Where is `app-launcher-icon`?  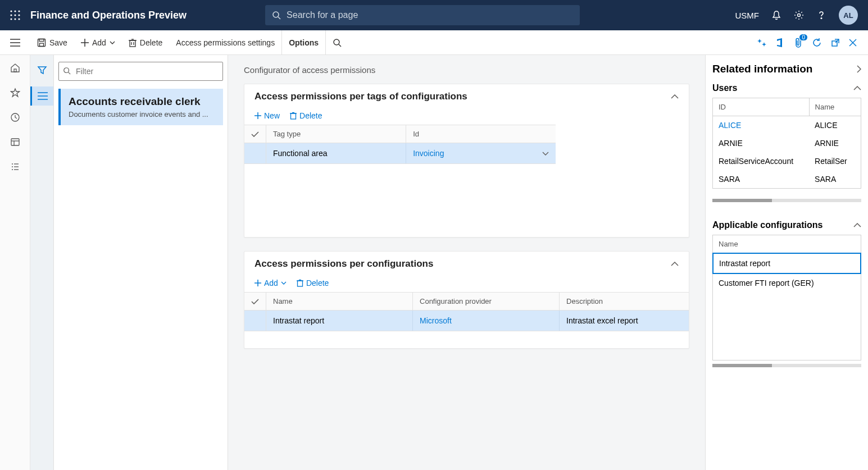 app-launcher-icon is located at coordinates (15, 15).